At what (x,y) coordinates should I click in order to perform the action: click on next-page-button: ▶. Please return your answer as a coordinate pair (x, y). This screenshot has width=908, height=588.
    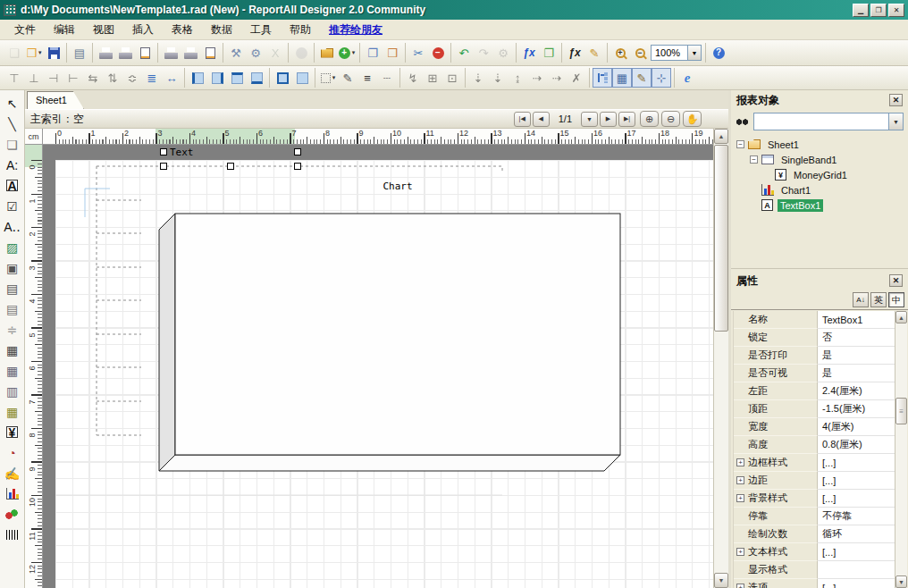
    Looking at the image, I should click on (608, 120).